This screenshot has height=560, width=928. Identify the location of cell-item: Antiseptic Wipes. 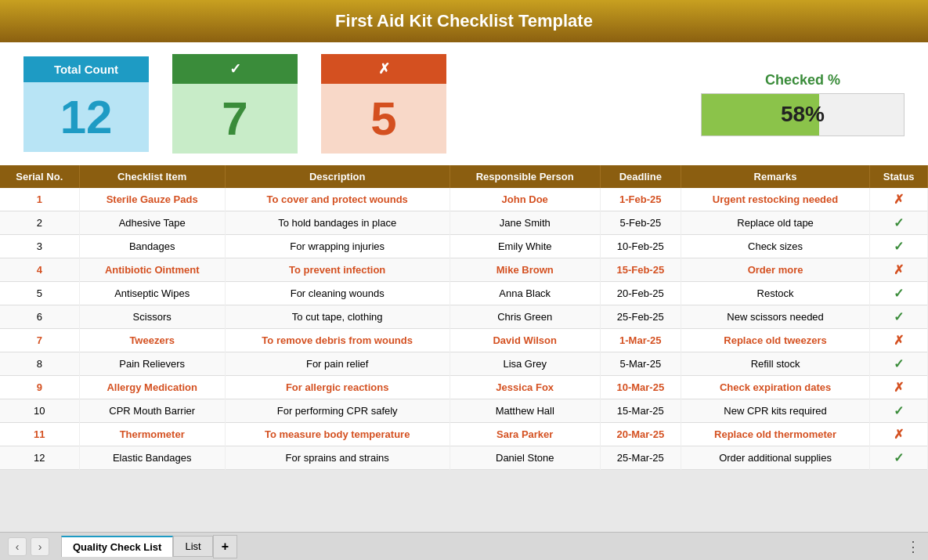
(152, 294).